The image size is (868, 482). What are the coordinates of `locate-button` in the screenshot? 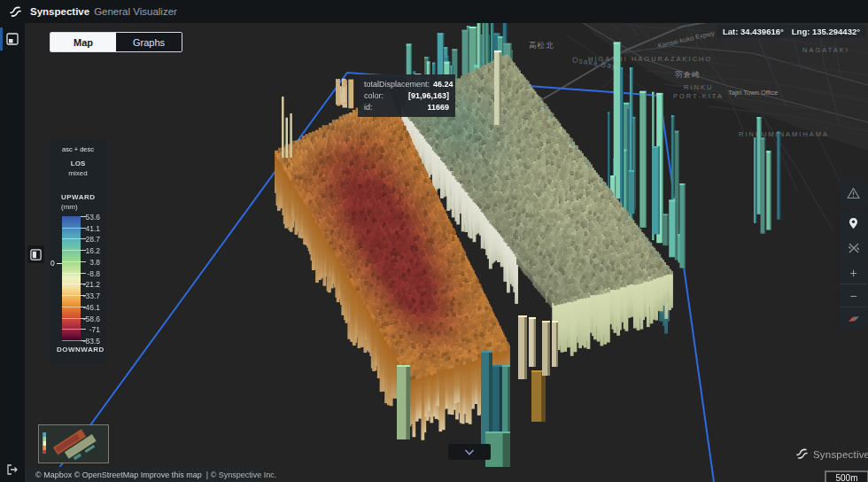 It's located at (854, 223).